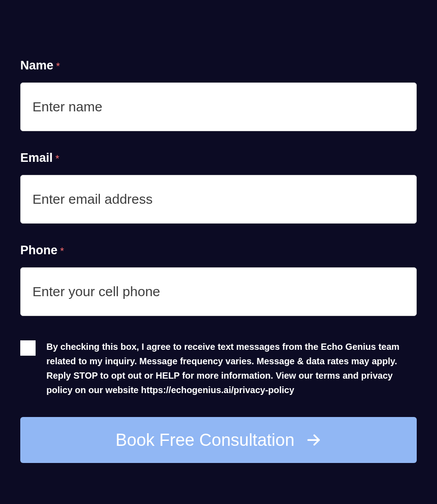 The width and height of the screenshot is (437, 504). I want to click on email-label: Email *, so click(218, 158).